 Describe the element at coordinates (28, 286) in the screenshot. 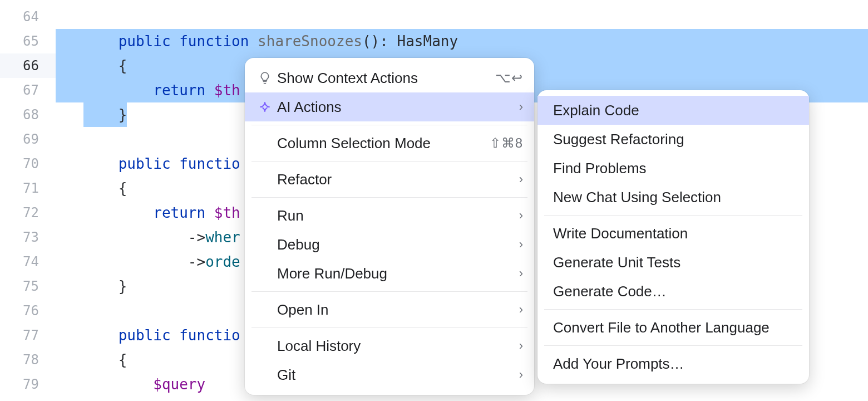

I see `line-number: 75` at that location.